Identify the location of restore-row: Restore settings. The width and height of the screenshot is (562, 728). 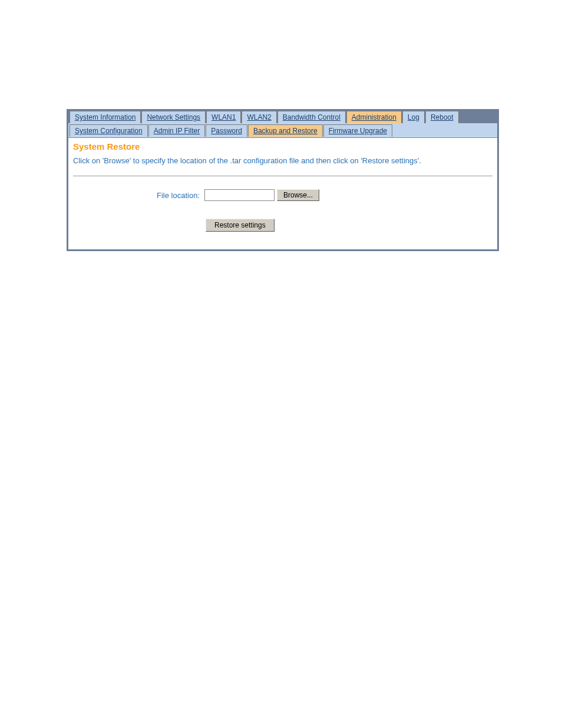
(283, 225).